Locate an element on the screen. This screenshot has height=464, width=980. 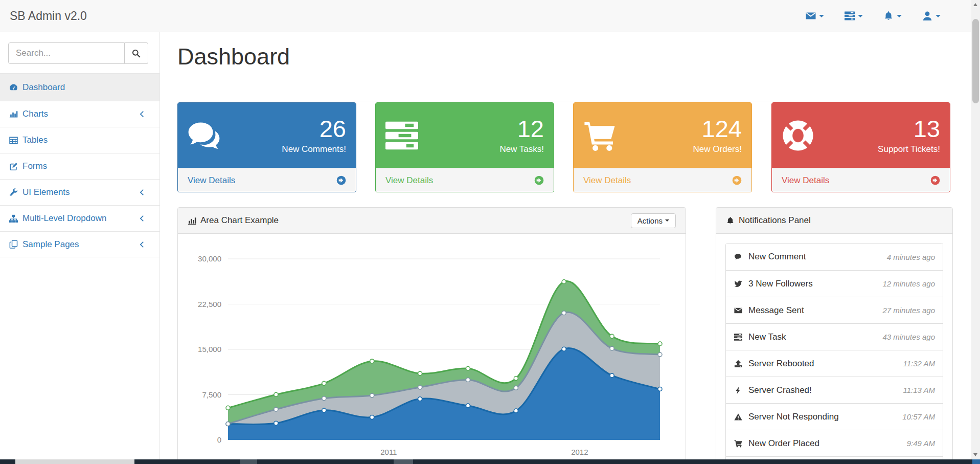
svg-text: 7,500 is located at coordinates (212, 395).